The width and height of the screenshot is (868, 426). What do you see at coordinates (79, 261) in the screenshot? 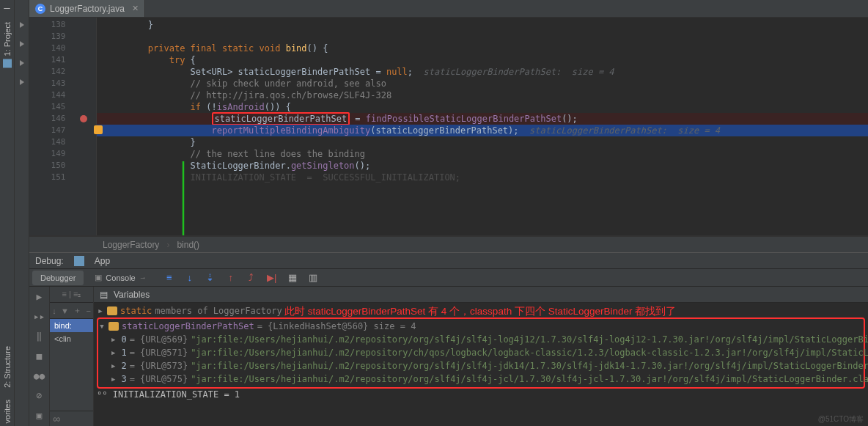
I see `run-config-icon` at bounding box center [79, 261].